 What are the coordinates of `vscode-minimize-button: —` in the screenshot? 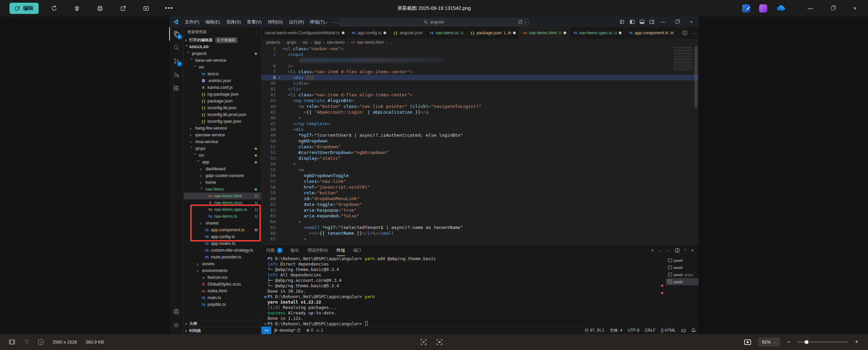 It's located at (663, 22).